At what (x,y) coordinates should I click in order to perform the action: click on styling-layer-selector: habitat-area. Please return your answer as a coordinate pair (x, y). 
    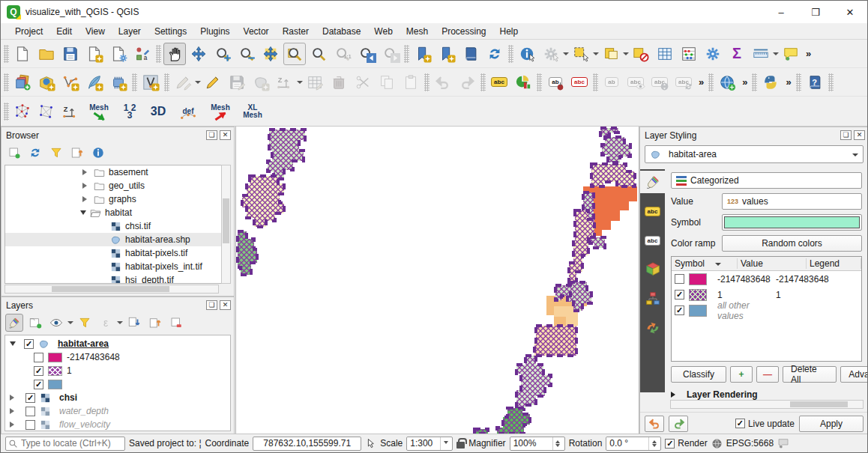
    Looking at the image, I should click on (754, 154).